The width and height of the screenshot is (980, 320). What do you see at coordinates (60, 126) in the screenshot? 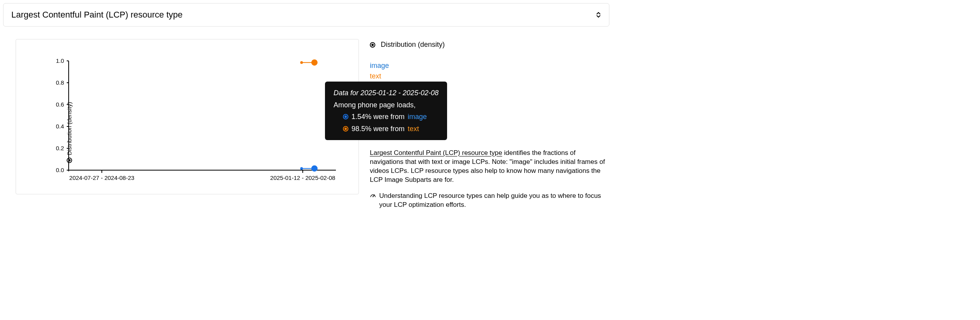
I see `ytick-2: 0.4` at bounding box center [60, 126].